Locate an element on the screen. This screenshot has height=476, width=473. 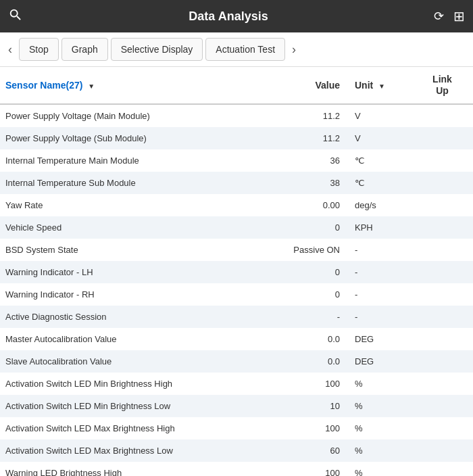
sensor-name-cell: Activation Switch LED Max Brightness Low is located at coordinates (130, 450).